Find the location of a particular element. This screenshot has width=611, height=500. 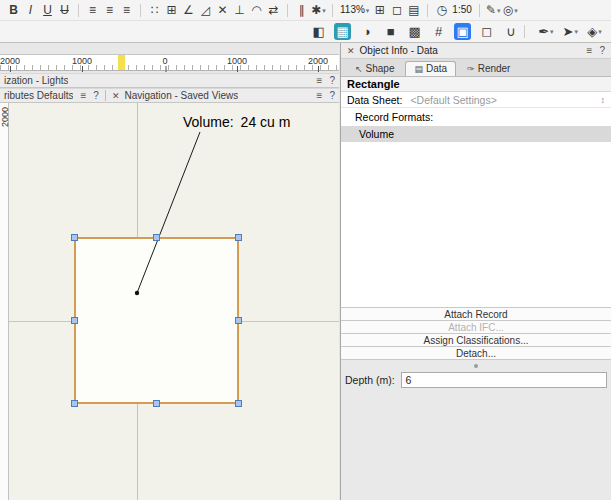

clock-icon: ◷ is located at coordinates (442, 10).